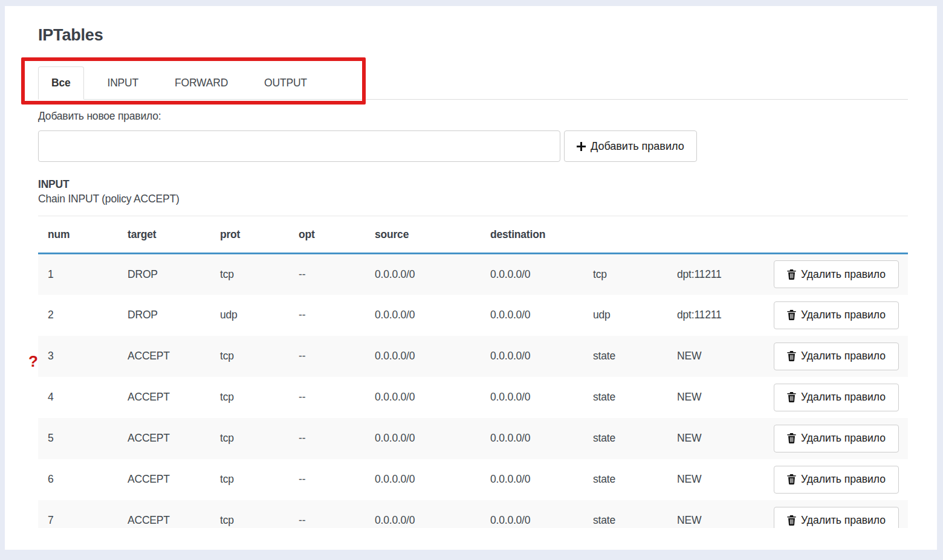 Image resolution: width=943 pixels, height=560 pixels. What do you see at coordinates (78, 515) in the screenshot?
I see `cell-num: 7` at bounding box center [78, 515].